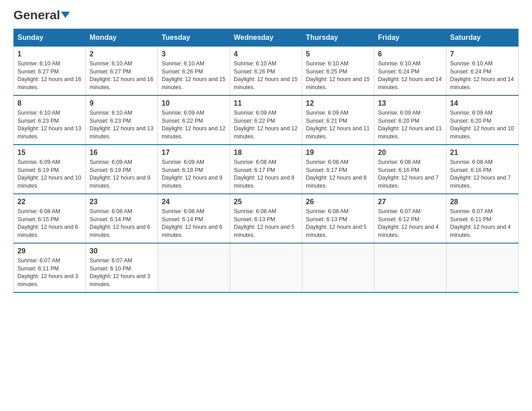 This screenshot has height=411, width=532. Describe the element at coordinates (42, 14) in the screenshot. I see `logo: General` at that location.